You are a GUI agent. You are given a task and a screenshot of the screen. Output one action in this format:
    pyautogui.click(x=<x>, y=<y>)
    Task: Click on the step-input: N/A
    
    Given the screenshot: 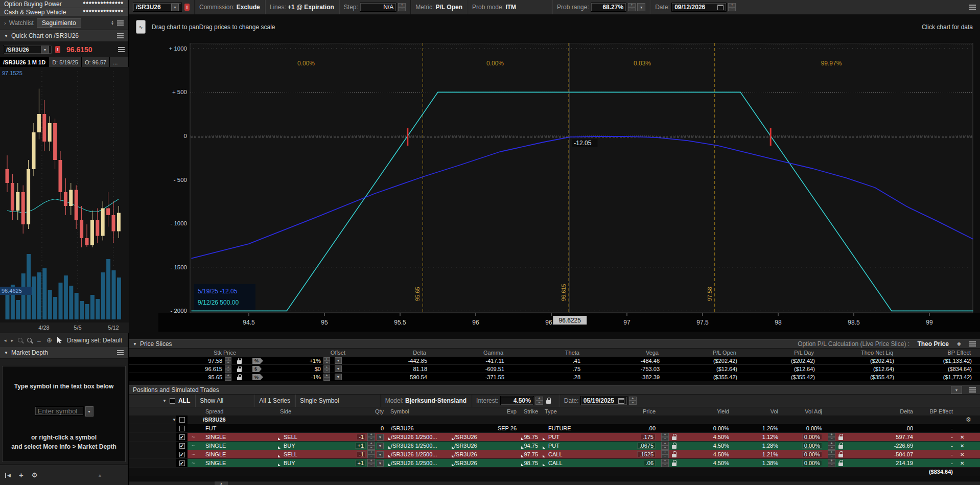 What is the action you would take?
    pyautogui.click(x=378, y=7)
    